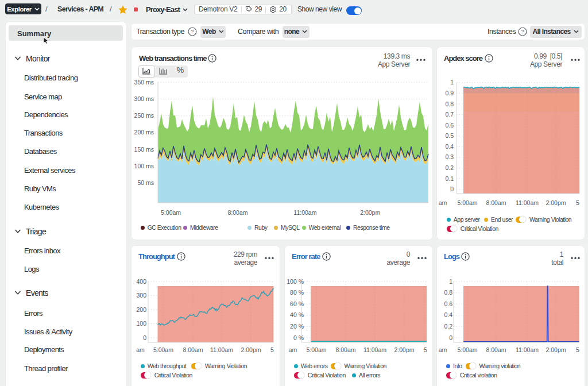  I want to click on svg-text: 0.9, so click(449, 93).